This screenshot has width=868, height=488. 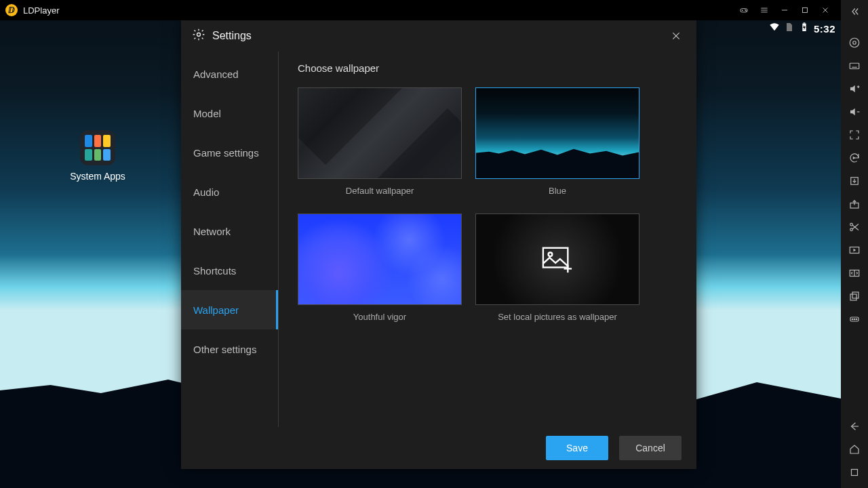 I want to click on thumbnail-youth, so click(x=380, y=259).